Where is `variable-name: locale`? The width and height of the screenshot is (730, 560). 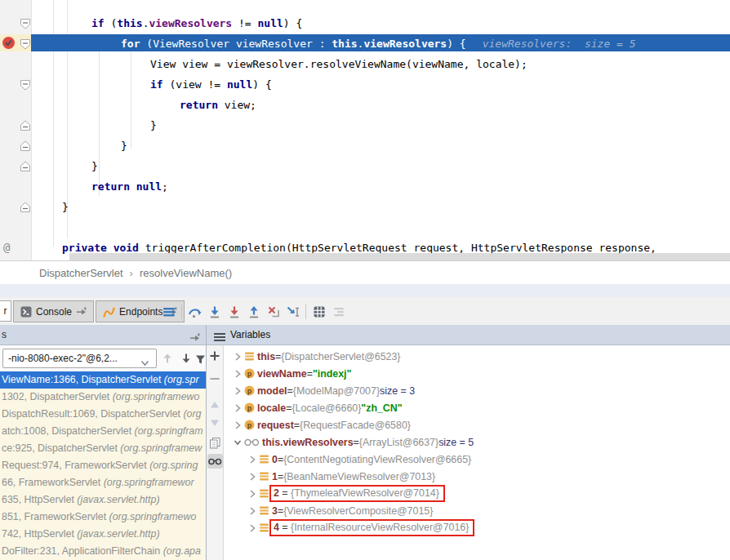
variable-name: locale is located at coordinates (271, 408).